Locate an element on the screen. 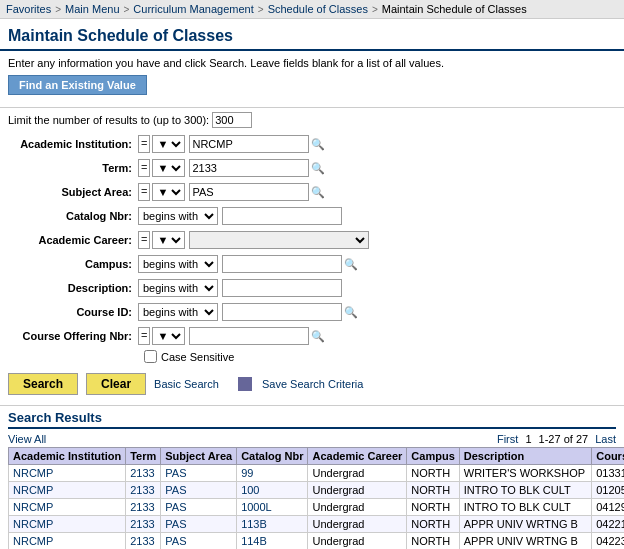 This screenshot has height=549, width=624. op-campus-select: begins with is located at coordinates (178, 264).